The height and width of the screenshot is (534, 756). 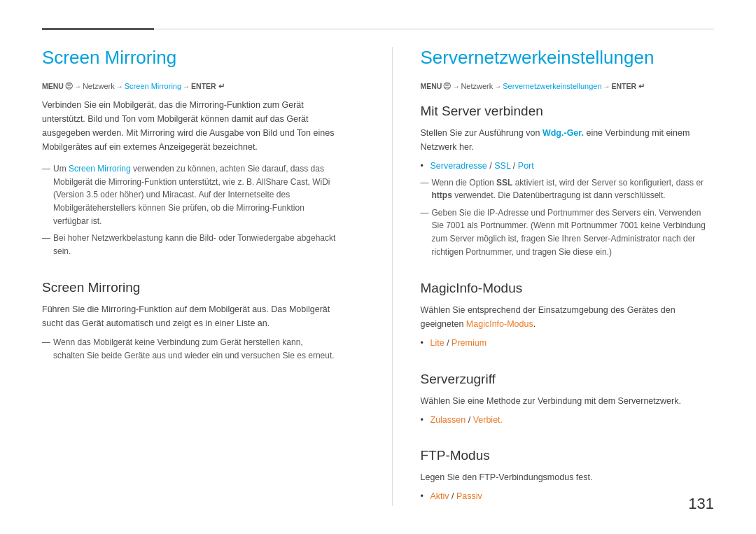 What do you see at coordinates (153, 86) in the screenshot?
I see `menu-screen-mirroring: Screen Mirroring` at bounding box center [153, 86].